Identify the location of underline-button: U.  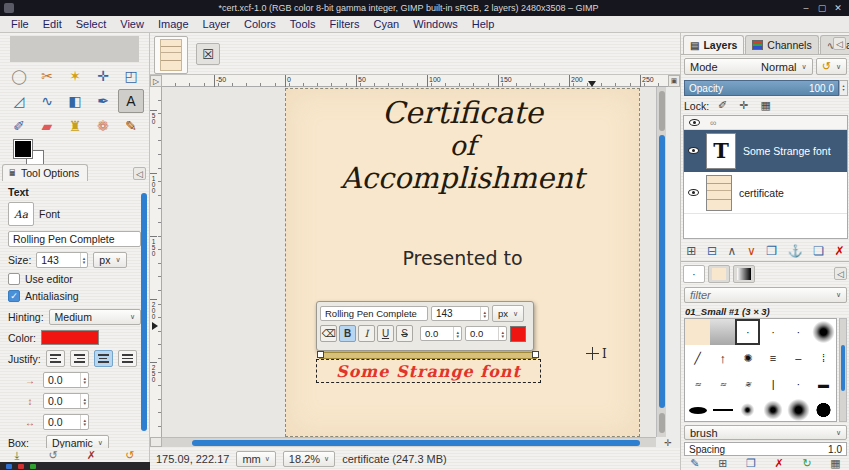
(386, 334).